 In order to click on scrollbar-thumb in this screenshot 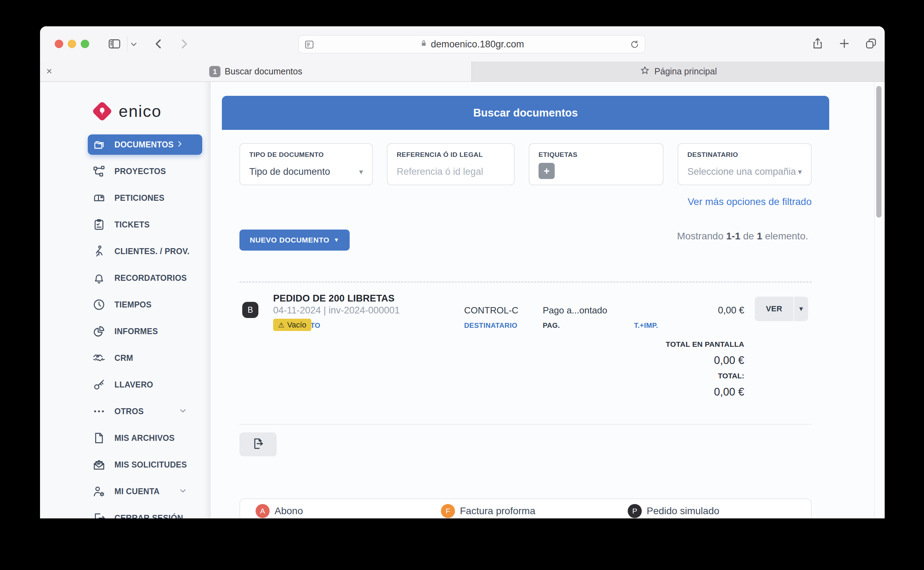, I will do `click(879, 152)`.